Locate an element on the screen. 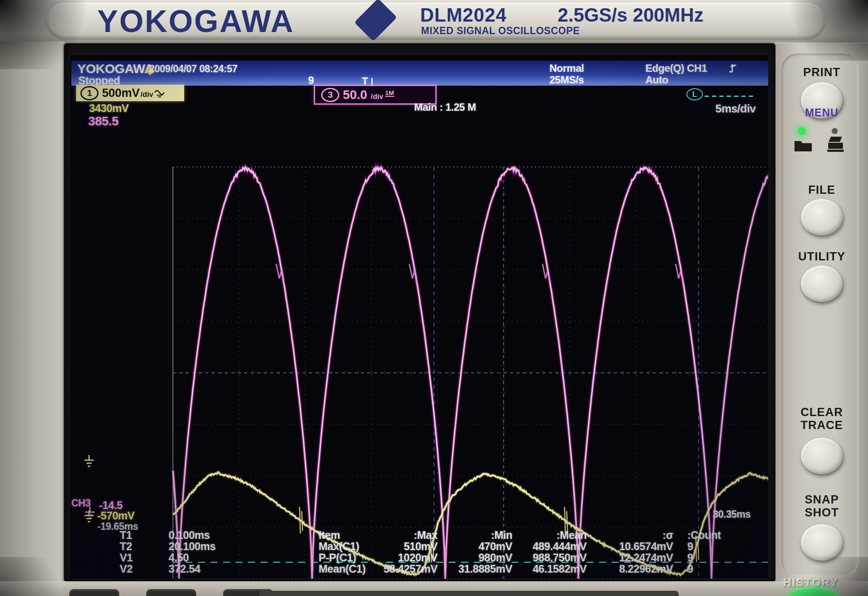 The width and height of the screenshot is (868, 596). channel1-scale-suffix: /div is located at coordinates (147, 95).